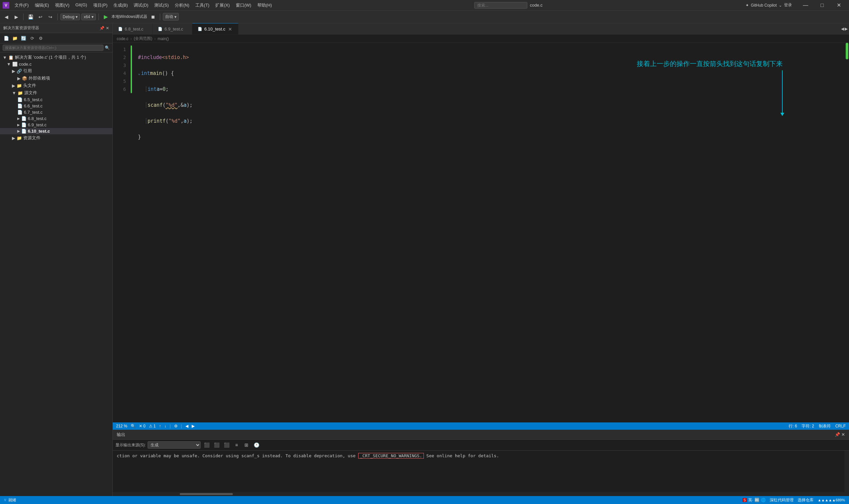 This screenshot has width=849, height=504. I want to click on menu-extensions: 扩展(X), so click(222, 5).